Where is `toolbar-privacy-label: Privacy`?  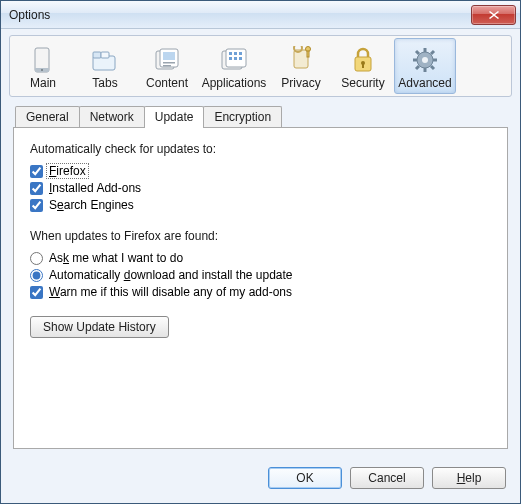
toolbar-privacy-label: Privacy is located at coordinates (300, 83).